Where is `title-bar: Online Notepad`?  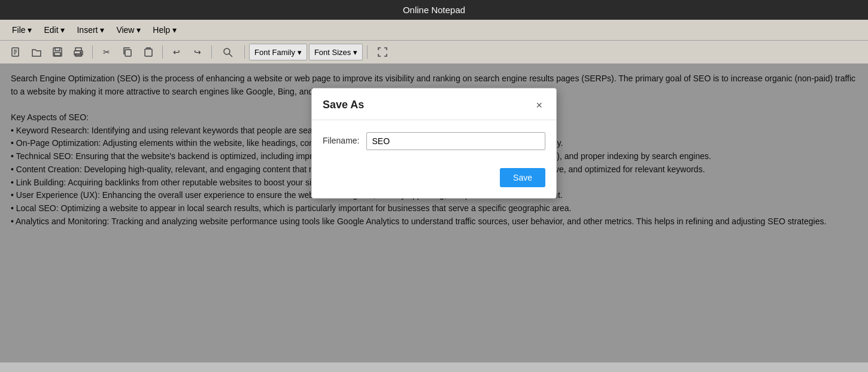
title-bar: Online Notepad is located at coordinates (434, 10).